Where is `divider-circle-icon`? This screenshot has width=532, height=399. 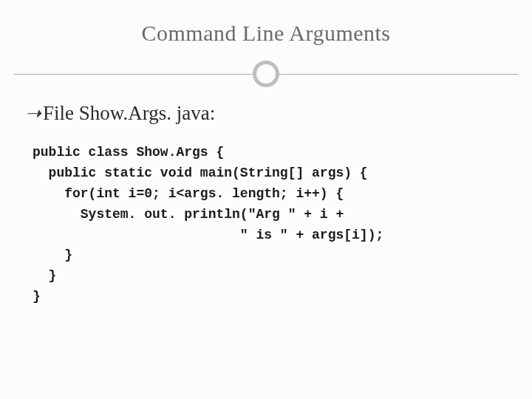
divider-circle-icon is located at coordinates (266, 74).